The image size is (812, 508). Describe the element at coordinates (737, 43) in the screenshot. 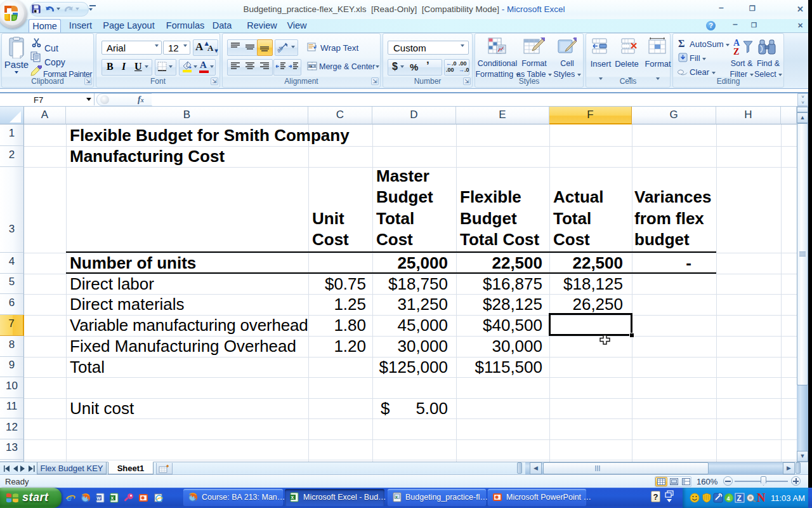

I see `svg-text: A` at that location.